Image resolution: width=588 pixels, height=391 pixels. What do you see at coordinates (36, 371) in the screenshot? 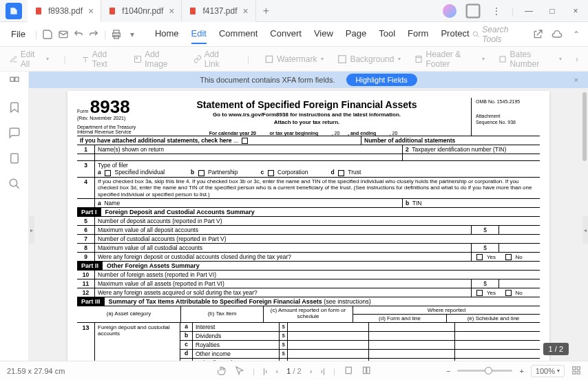
I see `page-dimensions: 21.59 x 27.94 cm` at bounding box center [36, 371].